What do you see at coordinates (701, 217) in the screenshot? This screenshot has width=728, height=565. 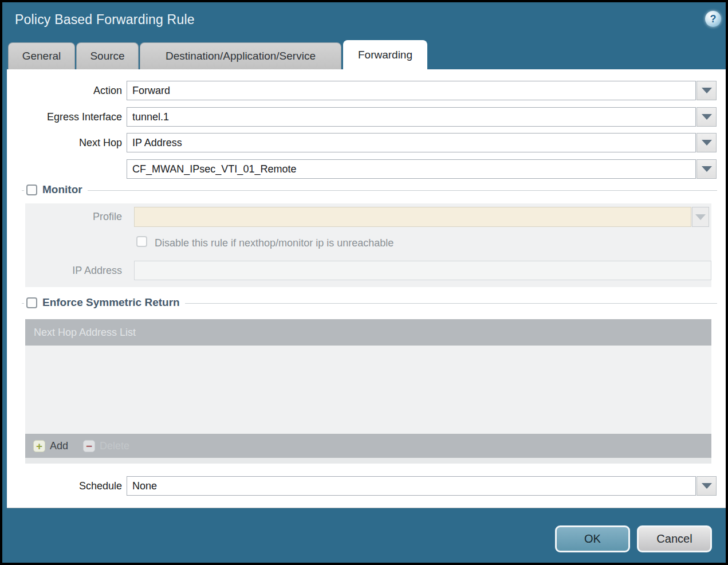 I see `profile-dropdown-button` at bounding box center [701, 217].